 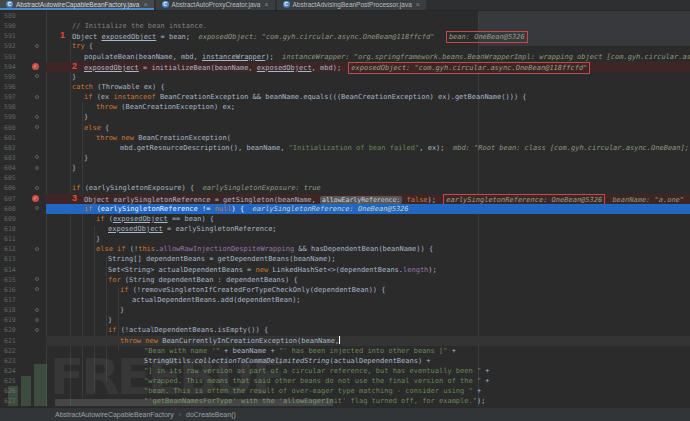 What do you see at coordinates (345, 209) in the screenshot?
I see `code-line: 608if (earlySingletonReference != null) …` at bounding box center [345, 209].